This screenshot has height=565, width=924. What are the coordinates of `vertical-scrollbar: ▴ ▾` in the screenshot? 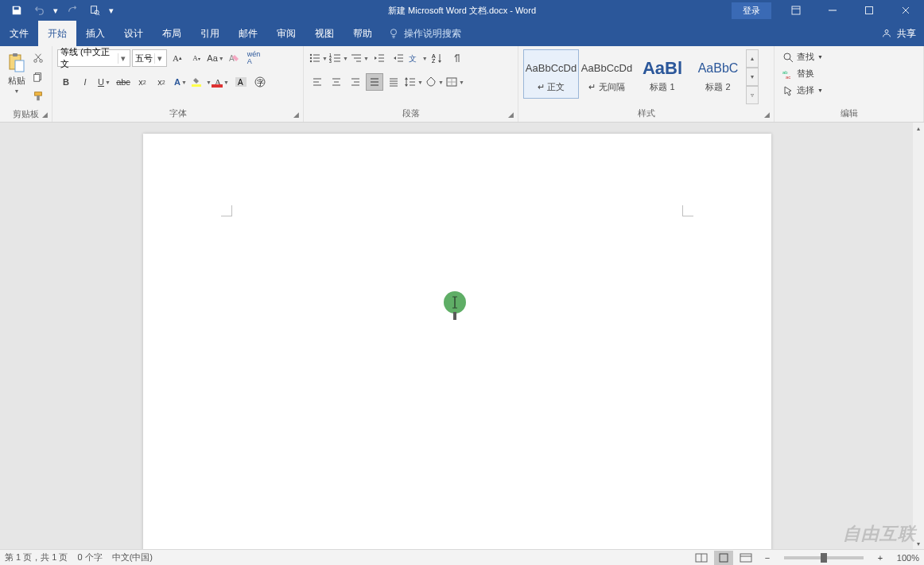 It's located at (918, 336).